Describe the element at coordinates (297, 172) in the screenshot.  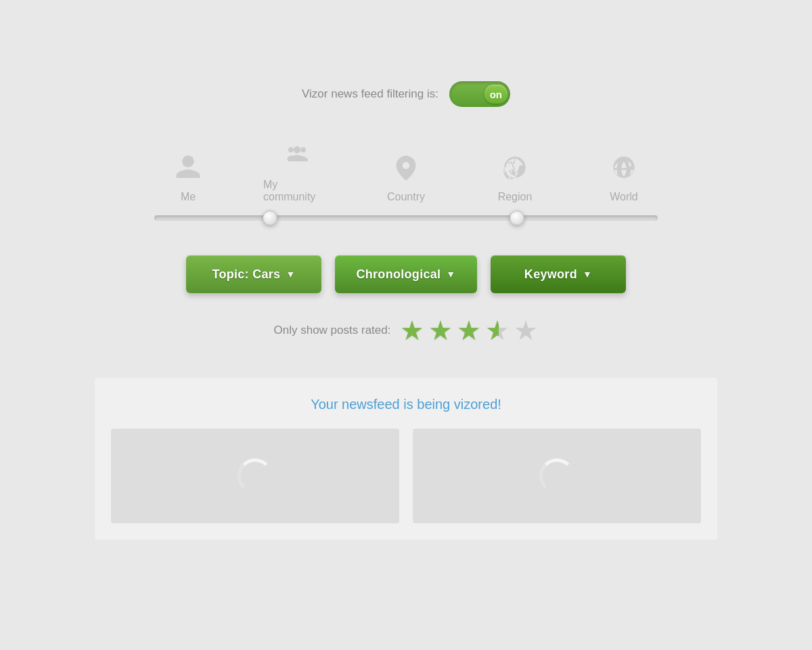
I see `scope-item-community: My community` at that location.